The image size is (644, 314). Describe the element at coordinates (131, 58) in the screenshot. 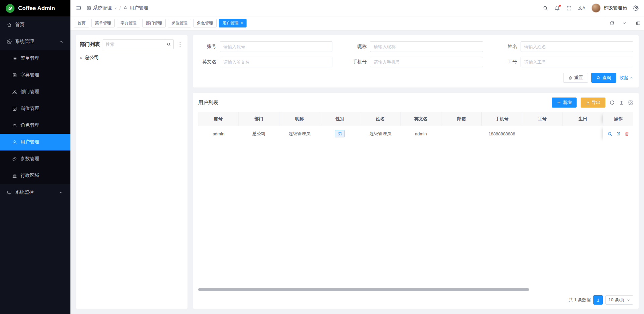

I see `dept-tree-node-root: ▸ 总公司` at that location.